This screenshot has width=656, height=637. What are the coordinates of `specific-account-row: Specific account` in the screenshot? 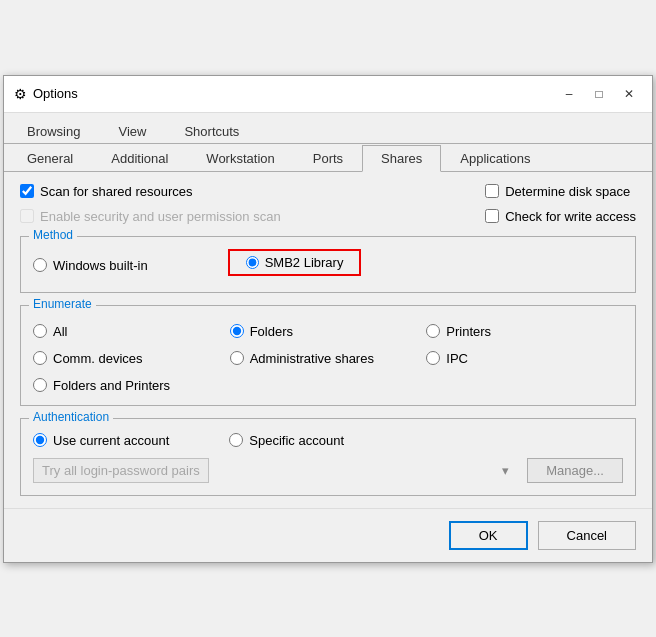 It's located at (286, 440).